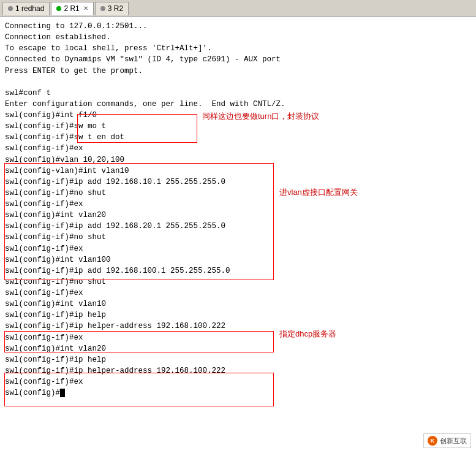 This screenshot has height=453, width=476. Describe the element at coordinates (447, 441) in the screenshot. I see `watermark: K 创新互联` at that location.